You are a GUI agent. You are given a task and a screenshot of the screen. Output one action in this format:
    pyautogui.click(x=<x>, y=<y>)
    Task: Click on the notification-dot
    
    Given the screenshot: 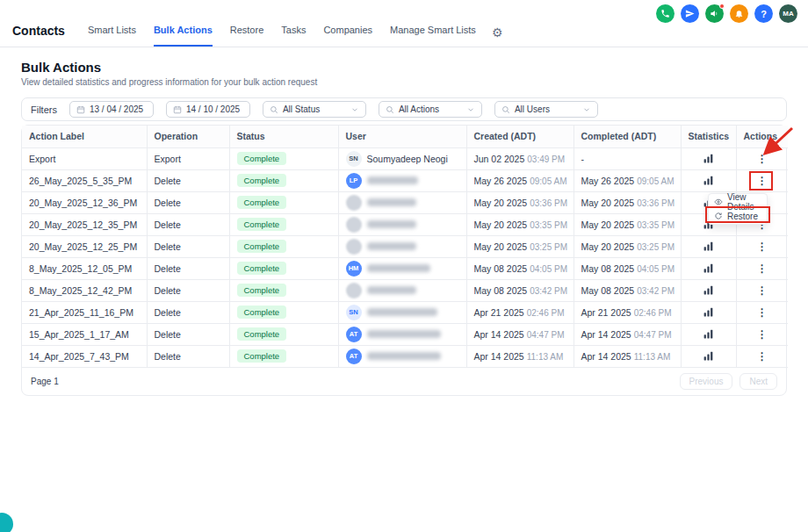 What is the action you would take?
    pyautogui.click(x=722, y=6)
    